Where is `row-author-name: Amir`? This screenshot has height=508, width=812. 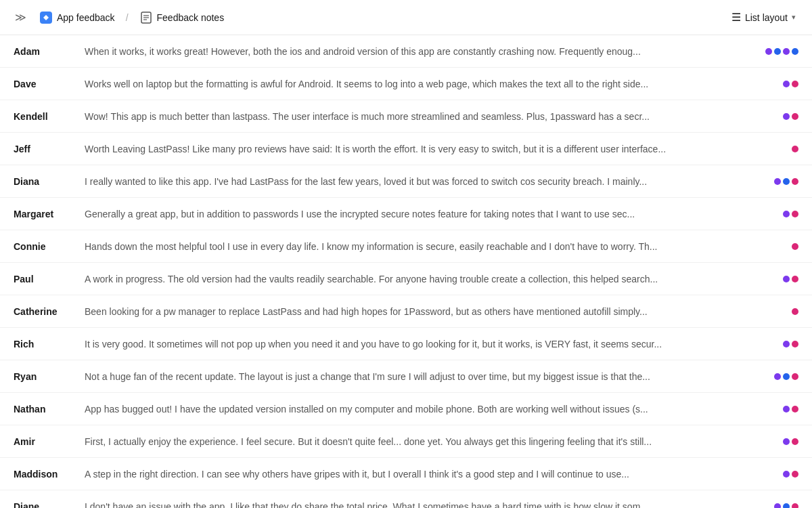
row-author-name: Amir is located at coordinates (49, 442).